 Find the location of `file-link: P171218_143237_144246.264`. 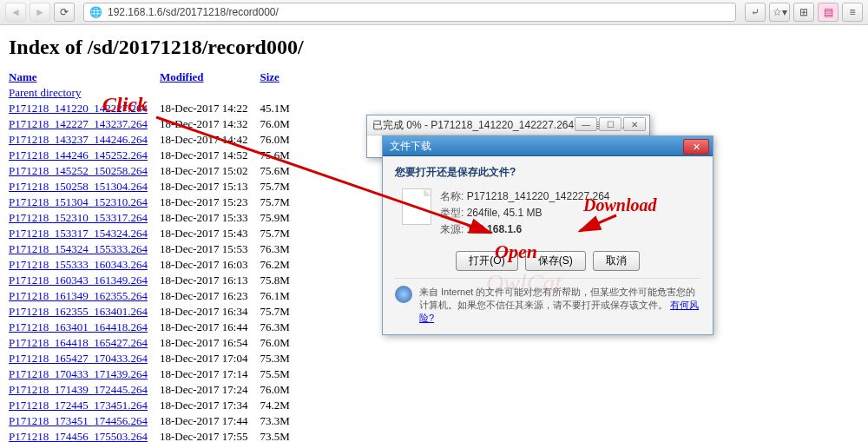

file-link: P171218_143237_144246.264 is located at coordinates (78, 139).